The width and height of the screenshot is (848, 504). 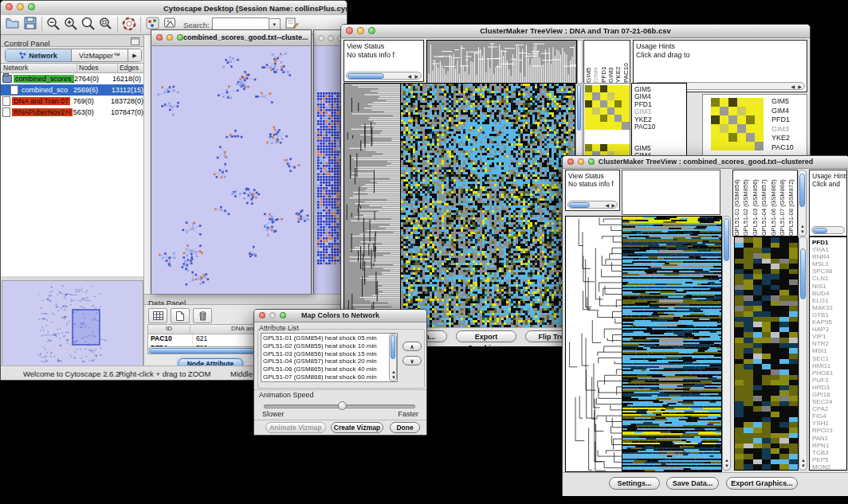 What do you see at coordinates (502, 62) in the screenshot?
I see `treeview1-column-dendrogram` at bounding box center [502, 62].